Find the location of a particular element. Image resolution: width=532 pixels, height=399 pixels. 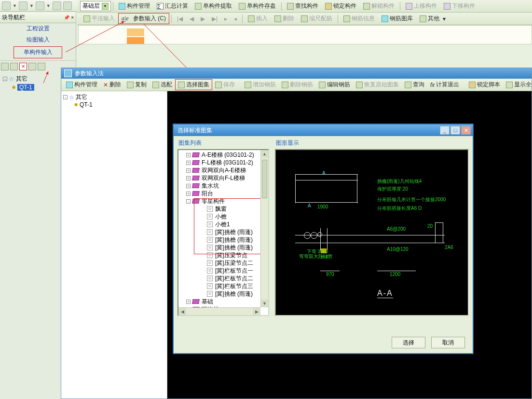

item-manage-button: 构件管理 is located at coordinates (134, 6).